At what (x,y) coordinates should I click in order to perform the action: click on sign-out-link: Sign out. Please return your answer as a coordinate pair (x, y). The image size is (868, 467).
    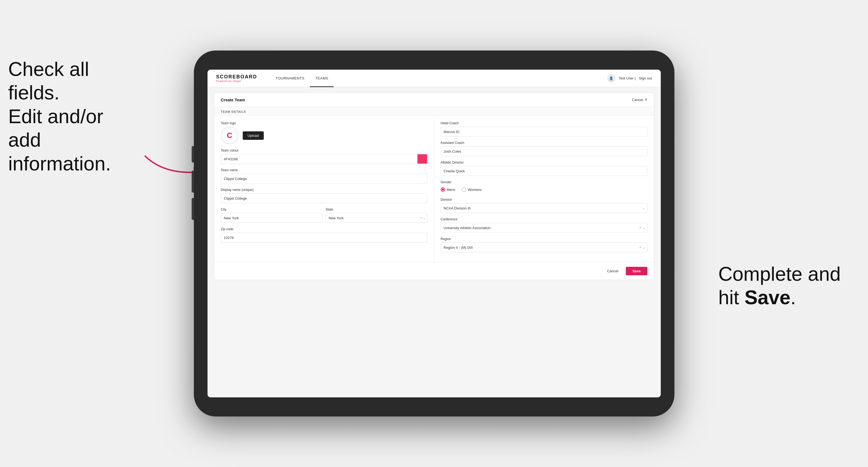
    Looking at the image, I should click on (646, 78).